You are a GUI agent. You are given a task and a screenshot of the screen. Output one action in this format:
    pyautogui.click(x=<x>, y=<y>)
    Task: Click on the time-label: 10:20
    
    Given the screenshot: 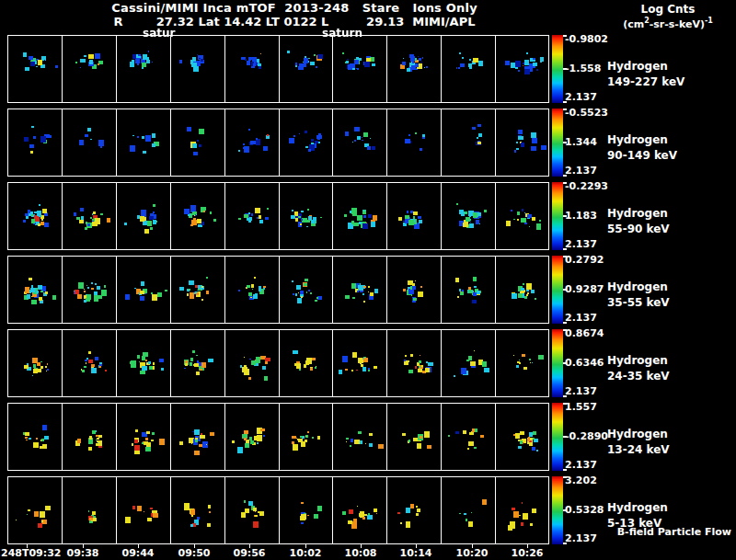 What is the action you would take?
    pyautogui.click(x=472, y=554)
    